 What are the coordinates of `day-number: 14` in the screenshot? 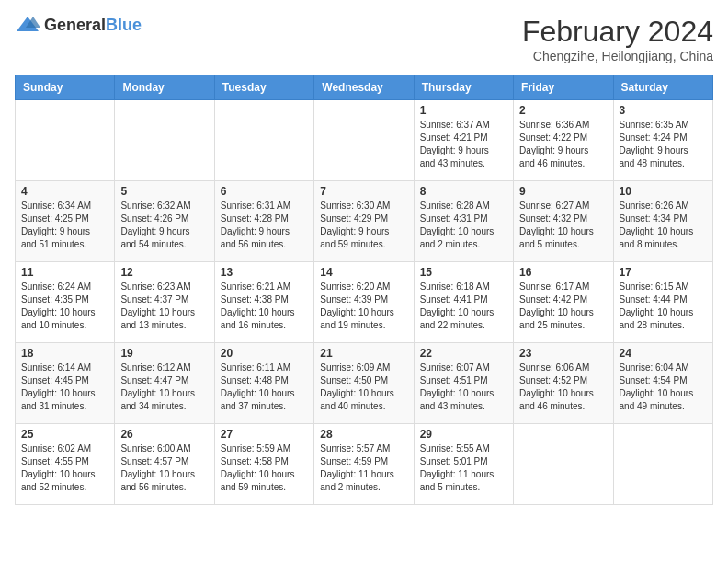 It's located at (364, 272).